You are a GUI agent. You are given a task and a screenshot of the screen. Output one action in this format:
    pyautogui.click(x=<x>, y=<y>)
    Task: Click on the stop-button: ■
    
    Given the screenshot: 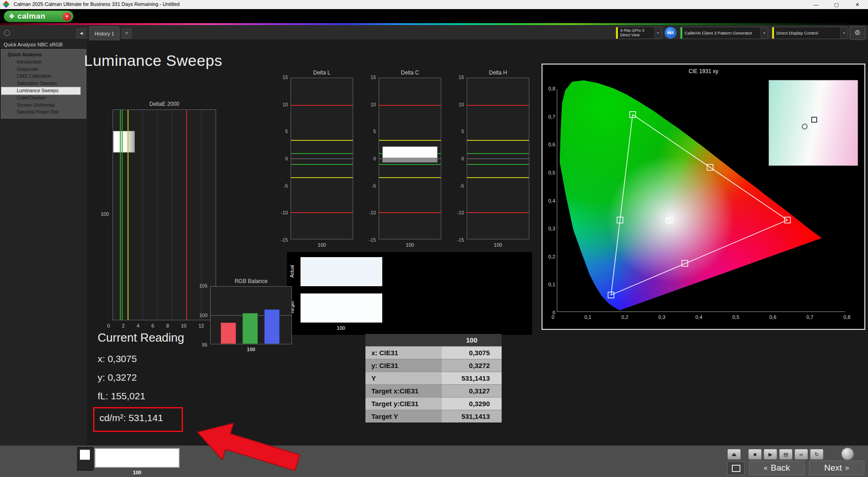 What is the action you would take?
    pyautogui.click(x=755, y=454)
    